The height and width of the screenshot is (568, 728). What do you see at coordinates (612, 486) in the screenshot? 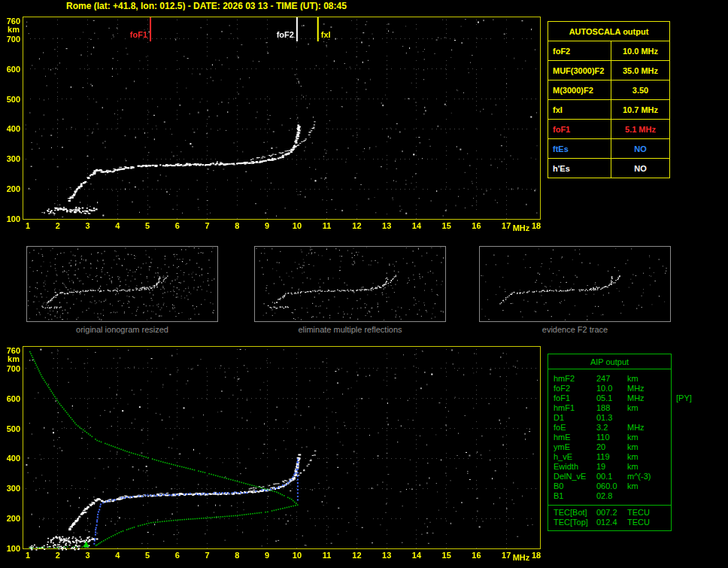
I see `aip-row-value: 060.0` at bounding box center [612, 486].